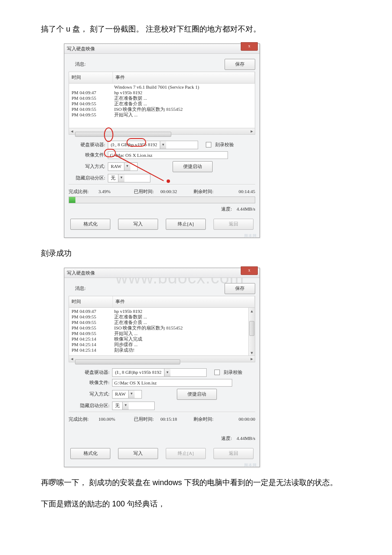  I want to click on doc-para-2: 刻录成功, so click(196, 253).